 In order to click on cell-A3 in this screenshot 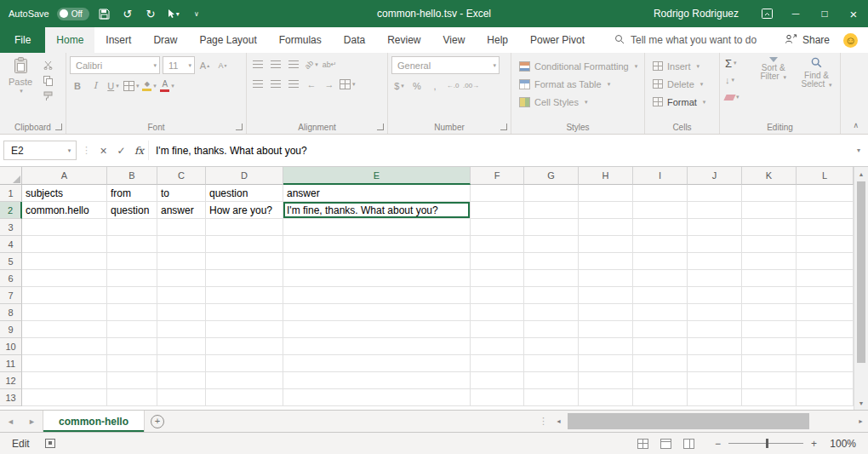, I will do `click(65, 227)`.